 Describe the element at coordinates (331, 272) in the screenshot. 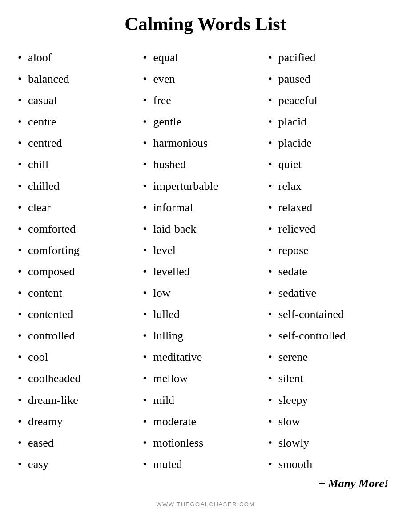

I see `list-item: sedate` at that location.